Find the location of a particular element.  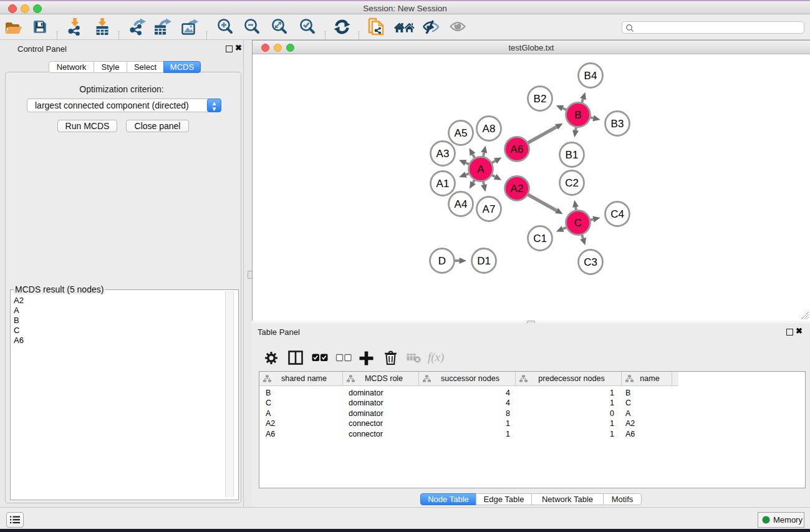

svg-text: C3 is located at coordinates (591, 262).